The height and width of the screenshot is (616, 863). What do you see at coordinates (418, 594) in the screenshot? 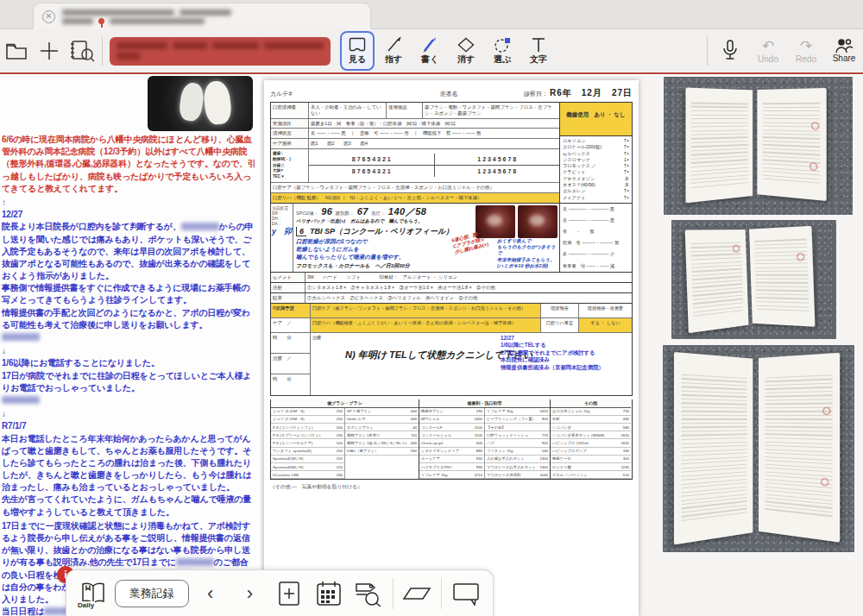
I see `shape-tool-button` at bounding box center [418, 594].